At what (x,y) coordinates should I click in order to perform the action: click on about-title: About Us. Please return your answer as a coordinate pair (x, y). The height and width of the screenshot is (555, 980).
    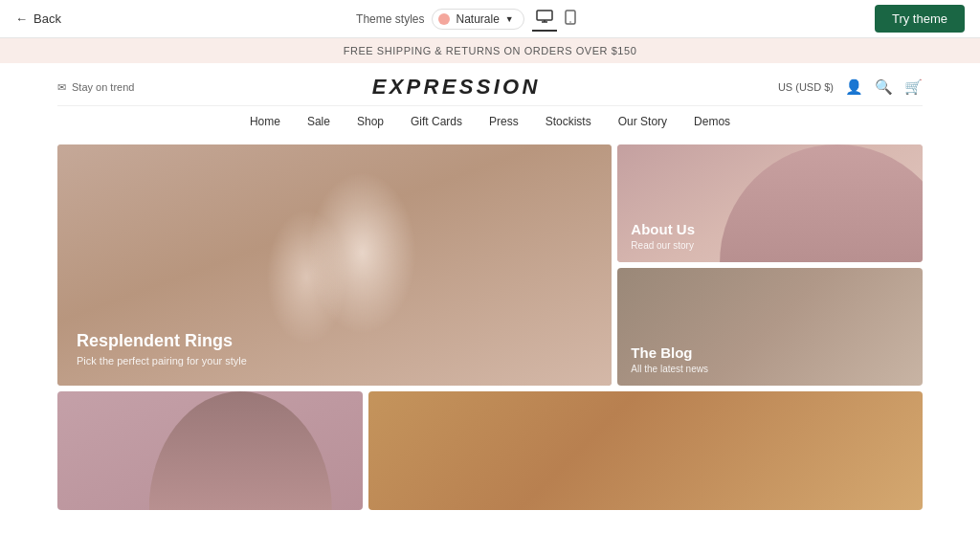
    Looking at the image, I should click on (662, 230).